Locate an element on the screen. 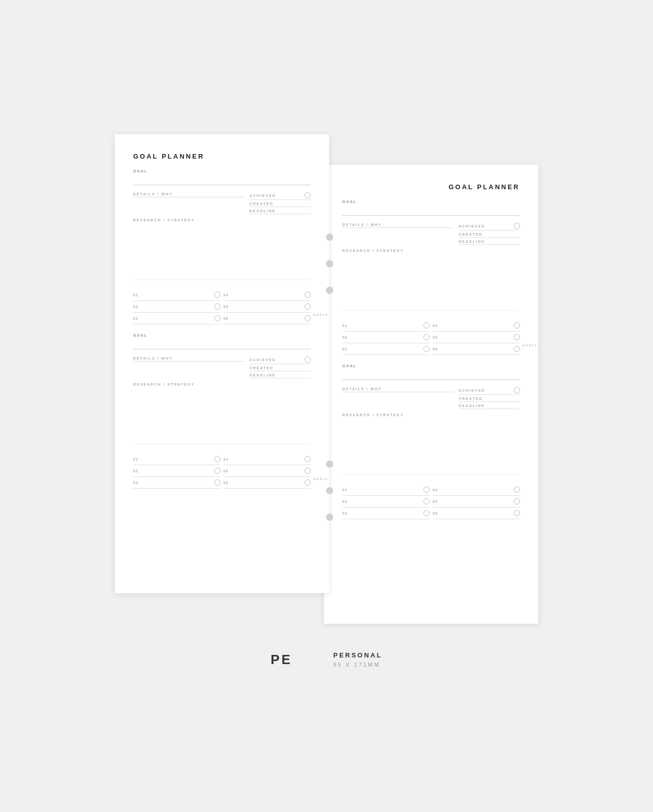  left-goal-section-2: GOAL DETAILS / WHY ACHIEVED CREATED DEAD… is located at coordinates (222, 389).